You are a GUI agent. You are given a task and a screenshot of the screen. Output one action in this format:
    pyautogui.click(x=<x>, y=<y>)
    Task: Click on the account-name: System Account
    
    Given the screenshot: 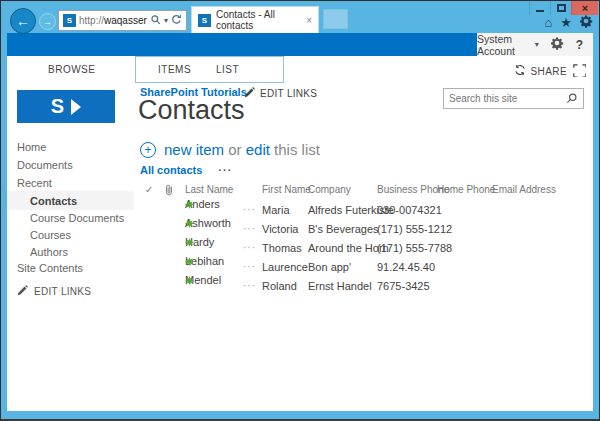 What is the action you would take?
    pyautogui.click(x=504, y=45)
    